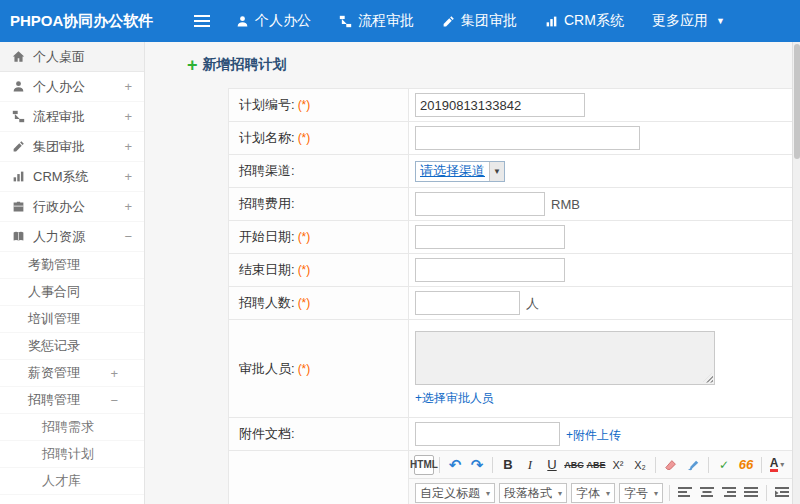 The height and width of the screenshot is (504, 800). Describe the element at coordinates (494, 21) in the screenshot. I see `top-navigation: 个人办公 流程审批 集团审批 CRM系统 更多应用` at that location.